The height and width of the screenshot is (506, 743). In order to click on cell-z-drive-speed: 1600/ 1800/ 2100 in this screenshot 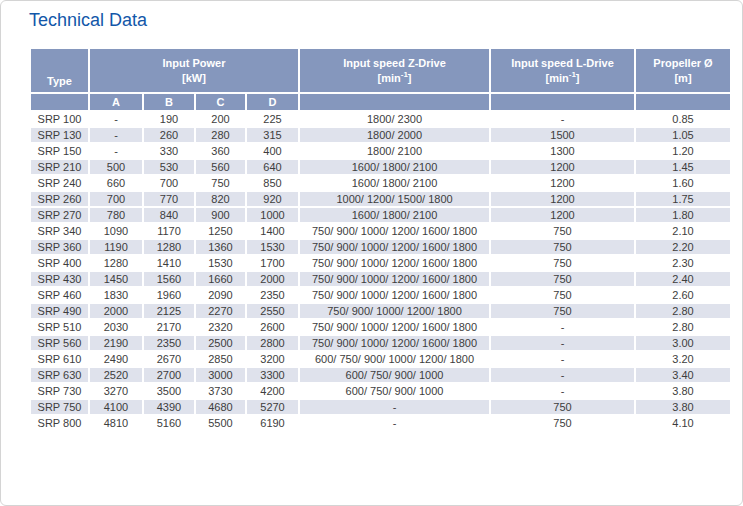, I will do `click(394, 215)`.